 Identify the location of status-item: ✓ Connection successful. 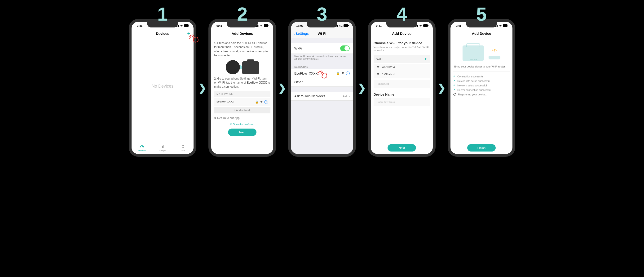
(482, 76).